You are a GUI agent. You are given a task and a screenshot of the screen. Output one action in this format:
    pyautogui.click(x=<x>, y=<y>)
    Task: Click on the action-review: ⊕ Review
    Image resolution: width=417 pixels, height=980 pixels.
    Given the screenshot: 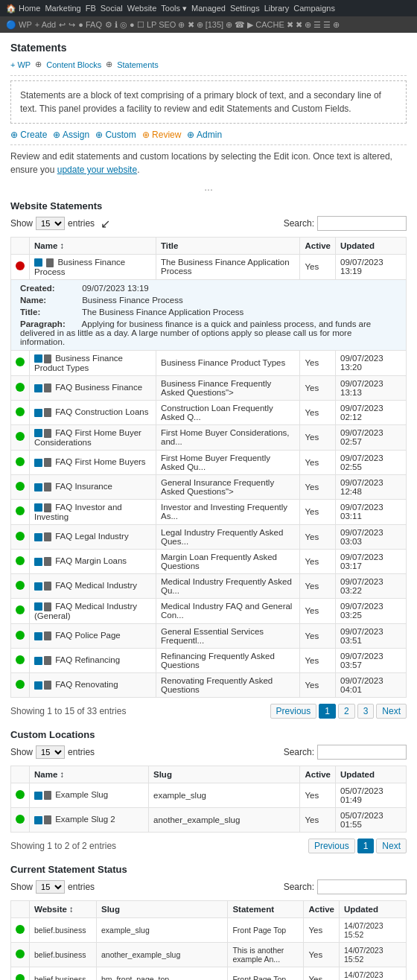 What is the action you would take?
    pyautogui.click(x=162, y=135)
    